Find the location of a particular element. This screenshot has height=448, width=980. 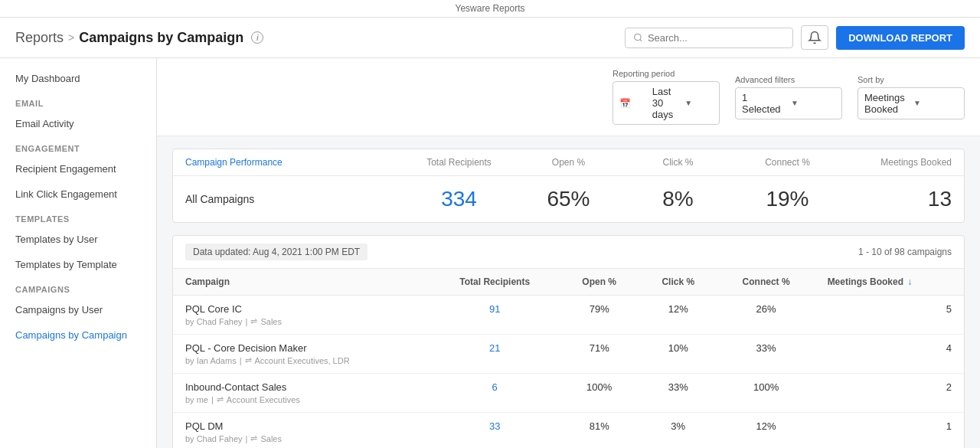

cell-click-pct: 10% is located at coordinates (678, 354).